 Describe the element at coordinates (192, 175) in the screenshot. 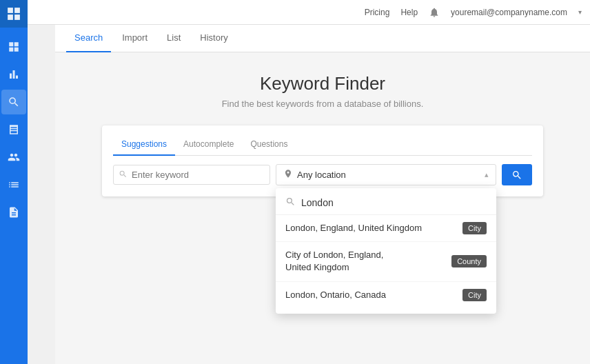

I see `keyword-input` at that location.